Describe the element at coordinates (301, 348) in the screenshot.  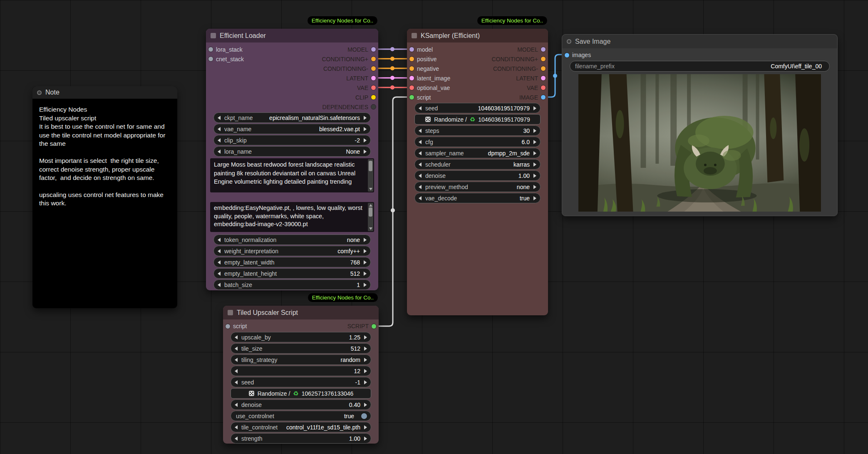
I see `widget-tile-size: tile_size 512` at that location.